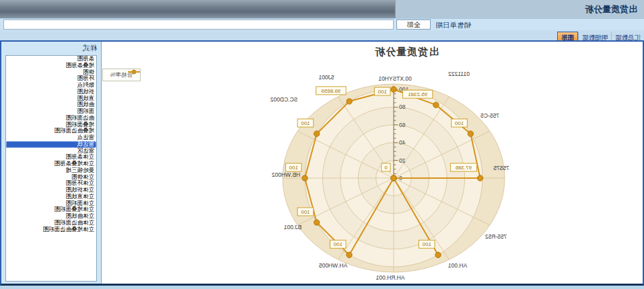 This screenshot has width=644, height=289. I want to click on category-label: 00.XTSYH01, so click(395, 79).